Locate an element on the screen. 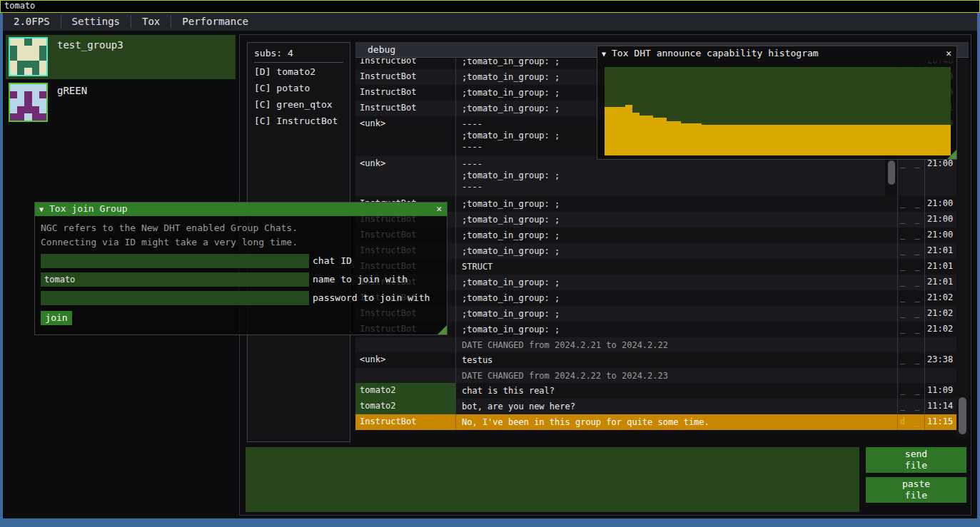 This screenshot has width=980, height=527. join-hint-2: Connecting via ID might take a very long… is located at coordinates (241, 242).